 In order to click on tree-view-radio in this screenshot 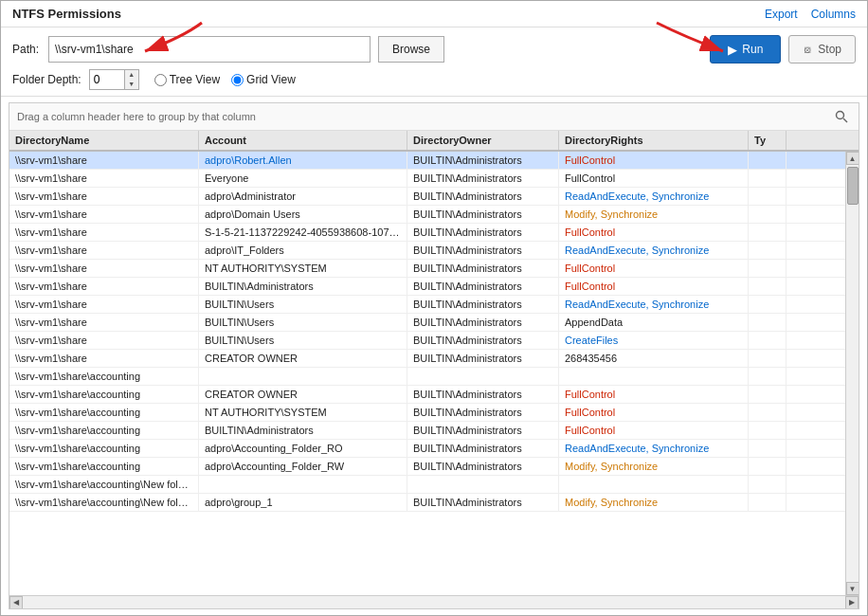, I will do `click(161, 80)`.